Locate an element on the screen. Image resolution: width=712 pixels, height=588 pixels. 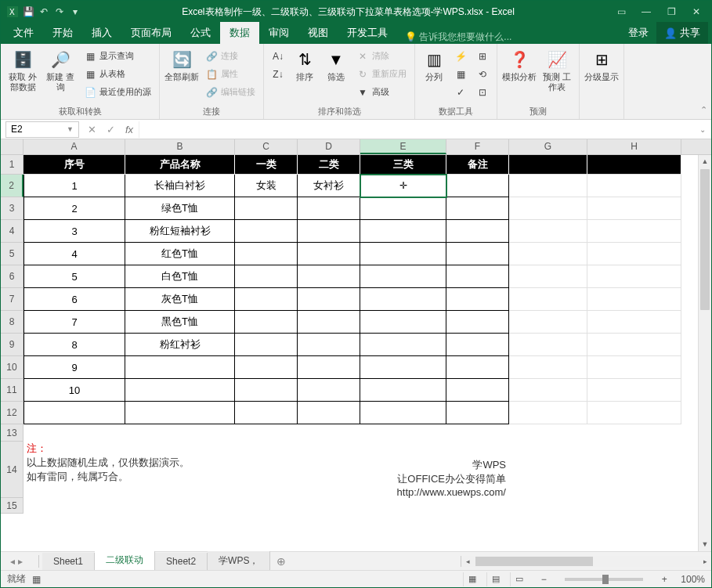
col-header-E: E is located at coordinates (403, 147).